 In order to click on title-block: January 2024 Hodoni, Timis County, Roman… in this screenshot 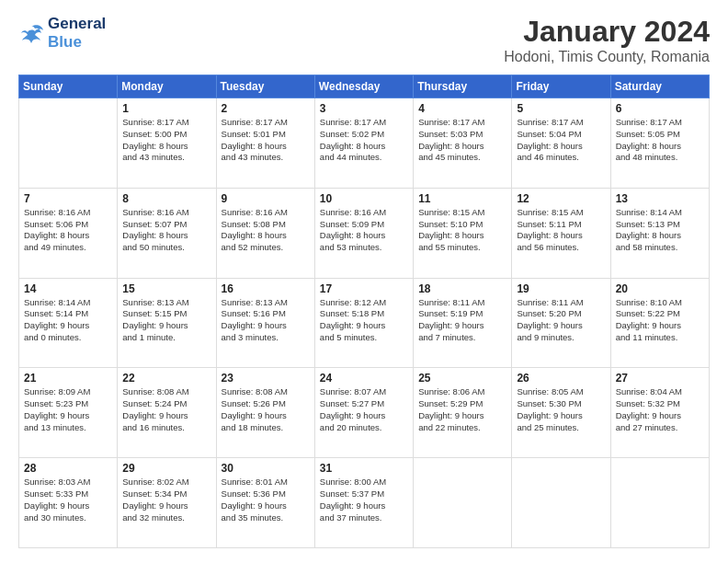, I will do `click(607, 40)`.